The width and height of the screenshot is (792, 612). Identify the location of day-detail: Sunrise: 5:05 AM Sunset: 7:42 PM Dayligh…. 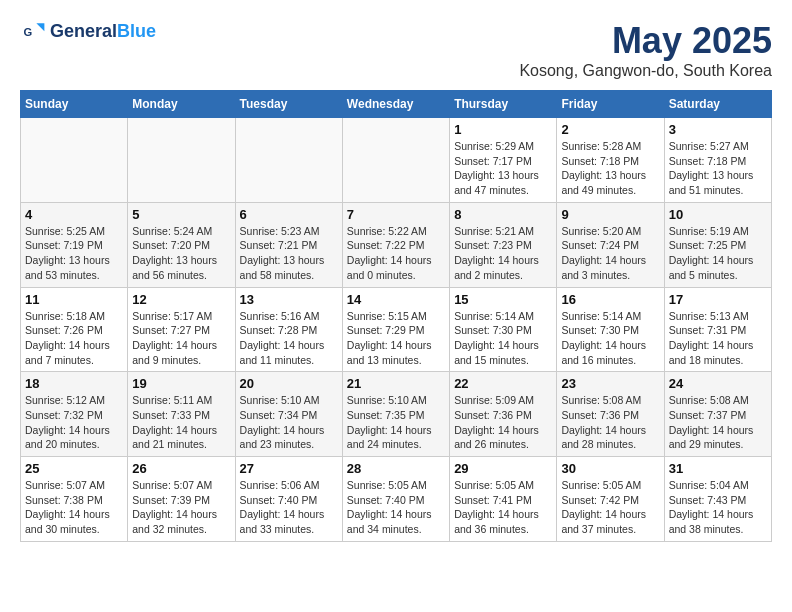
(610, 508).